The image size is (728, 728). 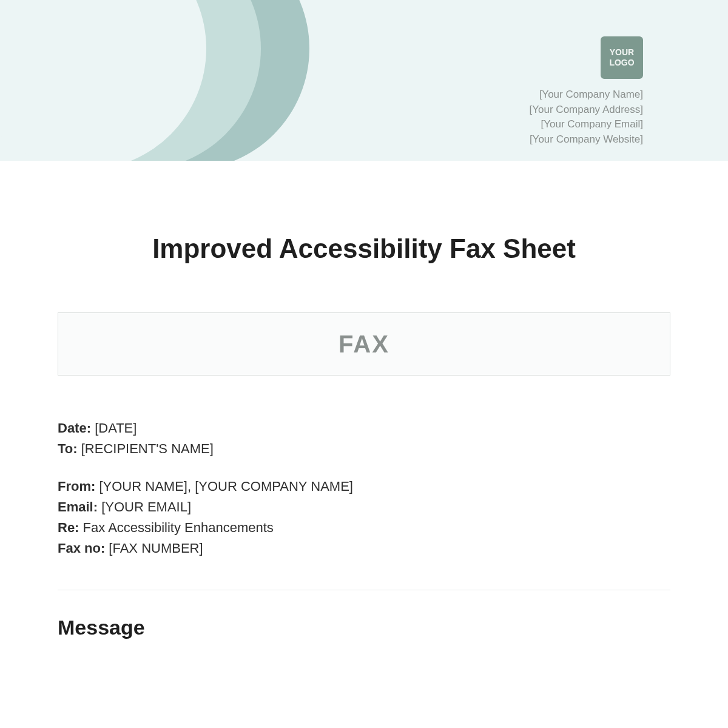 What do you see at coordinates (364, 590) in the screenshot?
I see `section-divider` at bounding box center [364, 590].